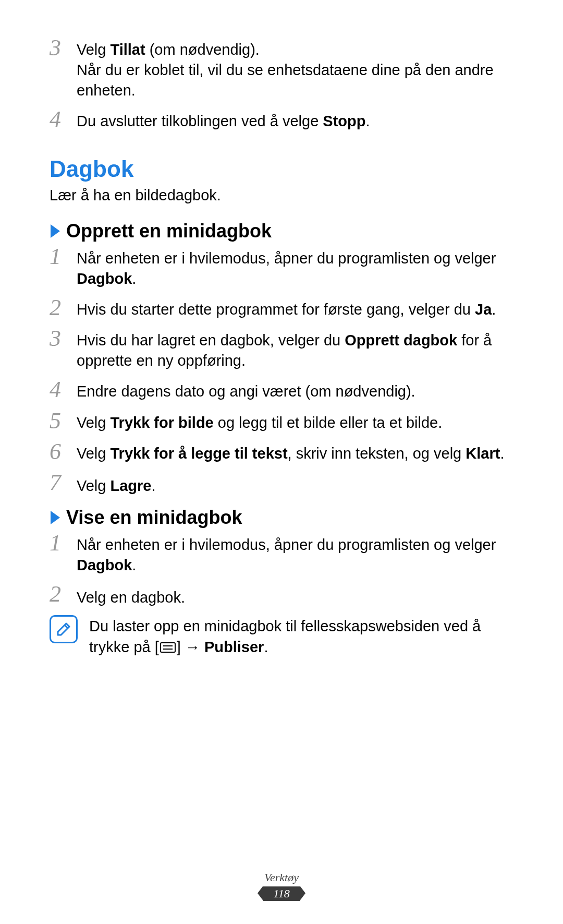 Image resolution: width=563 pixels, height=924 pixels. I want to click on note-row: Du laster opp en minidagbok til fellessk…, so click(282, 637).